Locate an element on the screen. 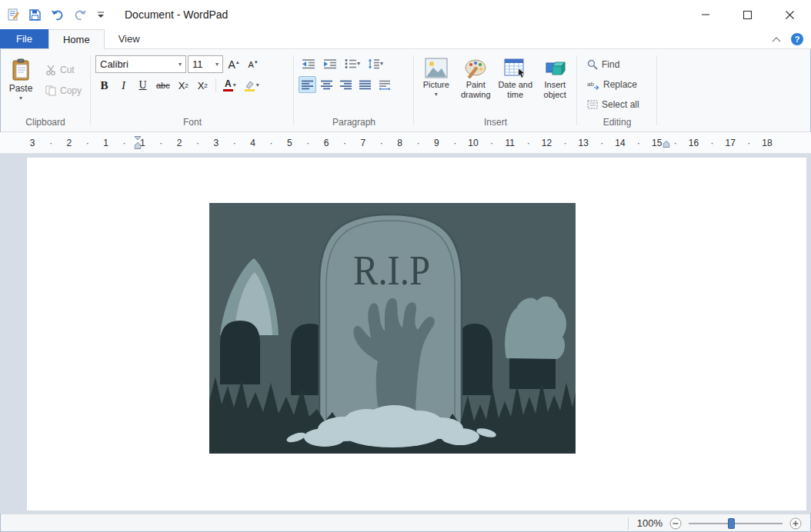 The height and width of the screenshot is (532, 811). font-color-icon: A is located at coordinates (228, 85).